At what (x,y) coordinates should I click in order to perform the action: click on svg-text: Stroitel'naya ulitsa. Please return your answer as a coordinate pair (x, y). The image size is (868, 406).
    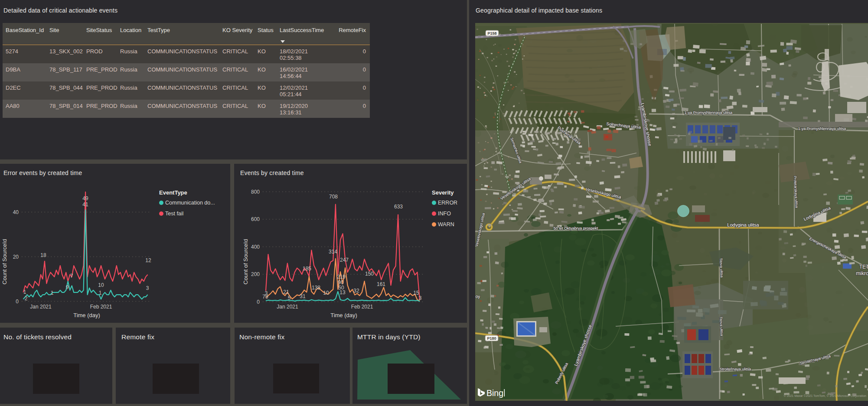
    Looking at the image, I should click on (735, 369).